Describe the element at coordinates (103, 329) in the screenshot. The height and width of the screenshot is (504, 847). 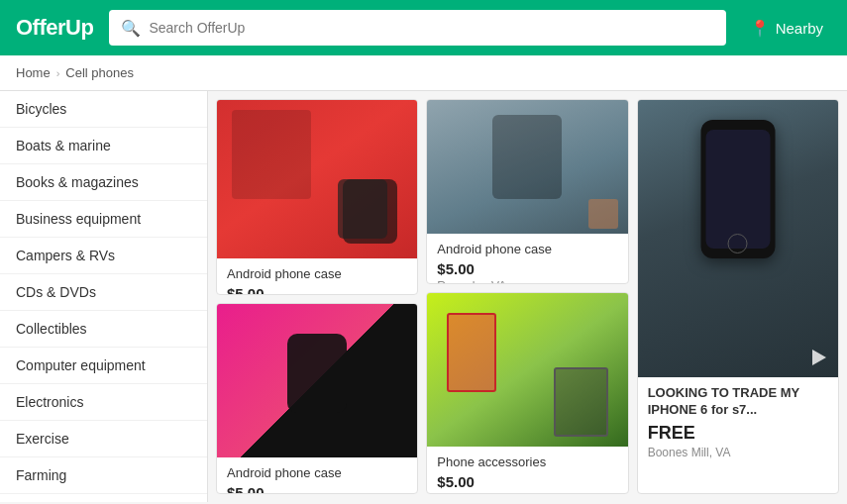
I see `sidebar-item-collectibles: Collectibles` at that location.